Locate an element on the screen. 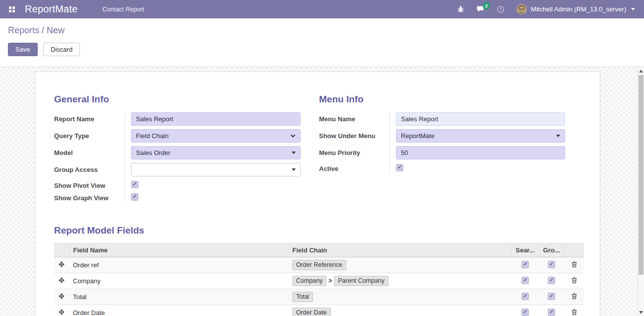  active-checkbox is located at coordinates (400, 168).